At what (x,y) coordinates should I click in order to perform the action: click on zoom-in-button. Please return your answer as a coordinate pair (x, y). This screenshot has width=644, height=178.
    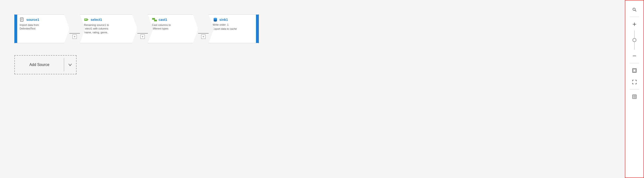
    Looking at the image, I should click on (634, 24).